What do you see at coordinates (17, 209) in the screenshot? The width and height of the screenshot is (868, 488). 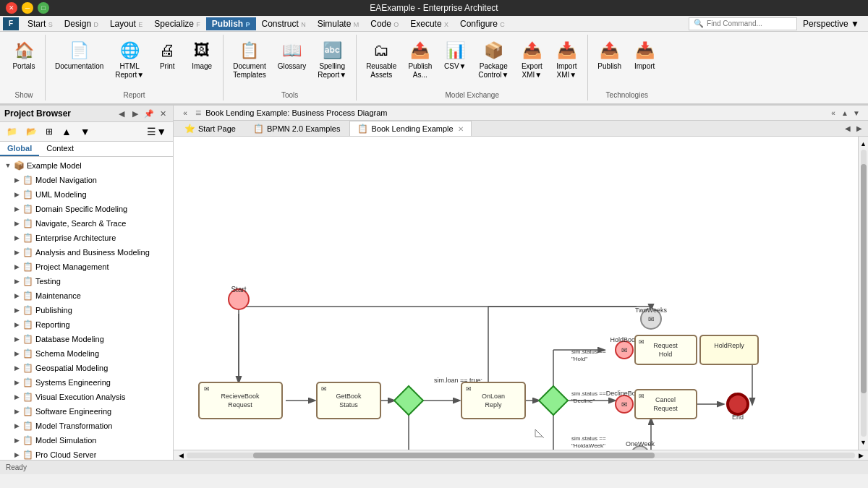 I see `expand-domain-specific: ▶` at bounding box center [17, 209].